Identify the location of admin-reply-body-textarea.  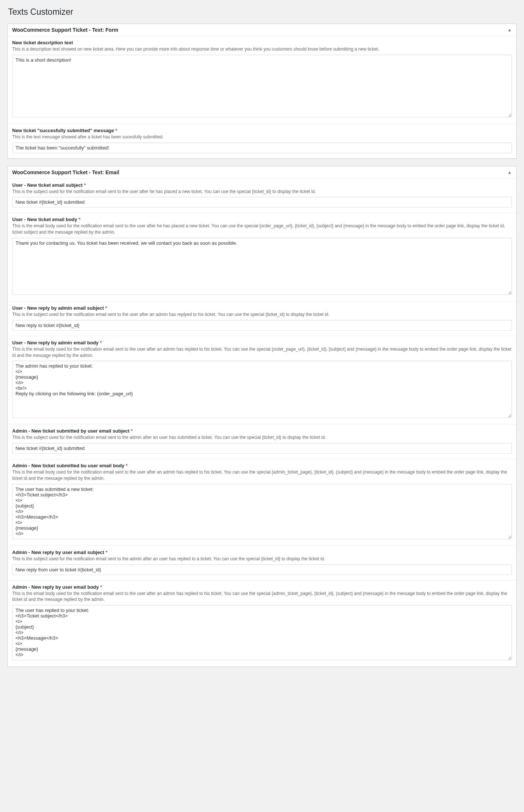
(262, 633).